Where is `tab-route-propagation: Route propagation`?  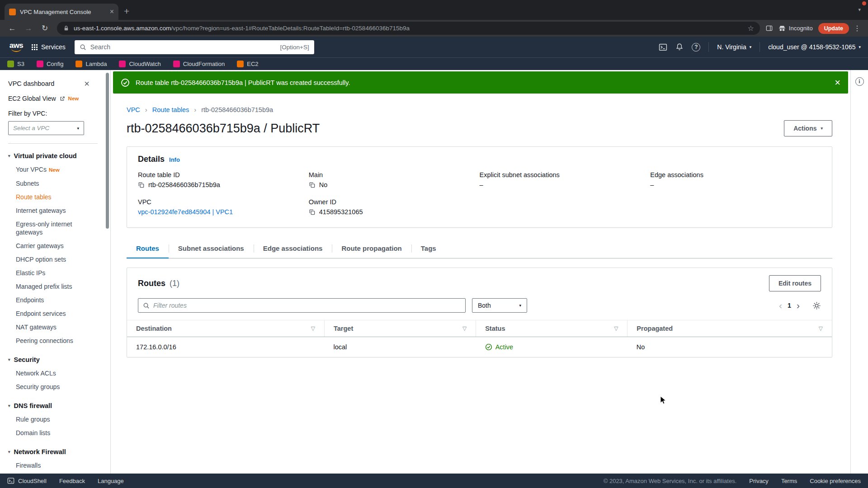 tab-route-propagation: Route propagation is located at coordinates (372, 249).